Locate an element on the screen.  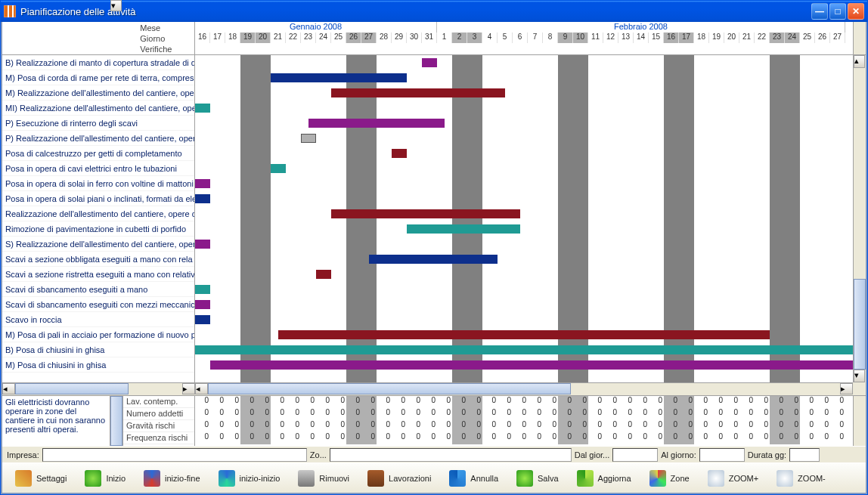
task-hscroll: ◂ ▸ is located at coordinates (98, 388).